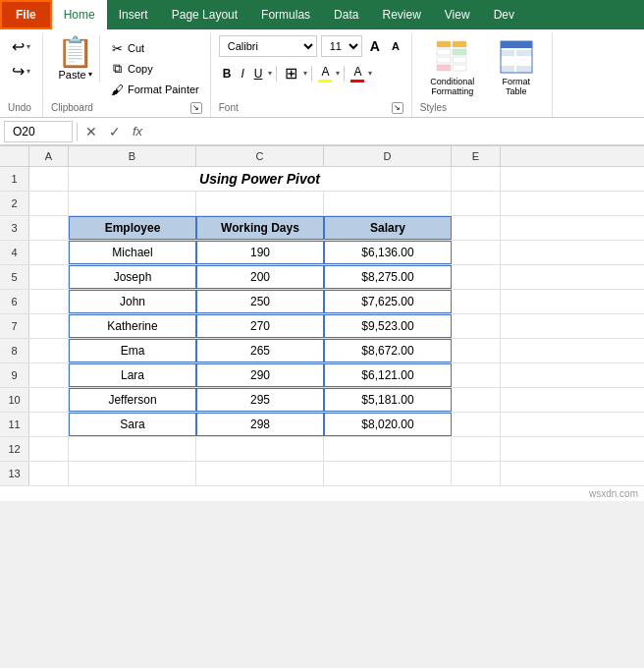  What do you see at coordinates (260, 449) in the screenshot?
I see `cell-c12` at bounding box center [260, 449].